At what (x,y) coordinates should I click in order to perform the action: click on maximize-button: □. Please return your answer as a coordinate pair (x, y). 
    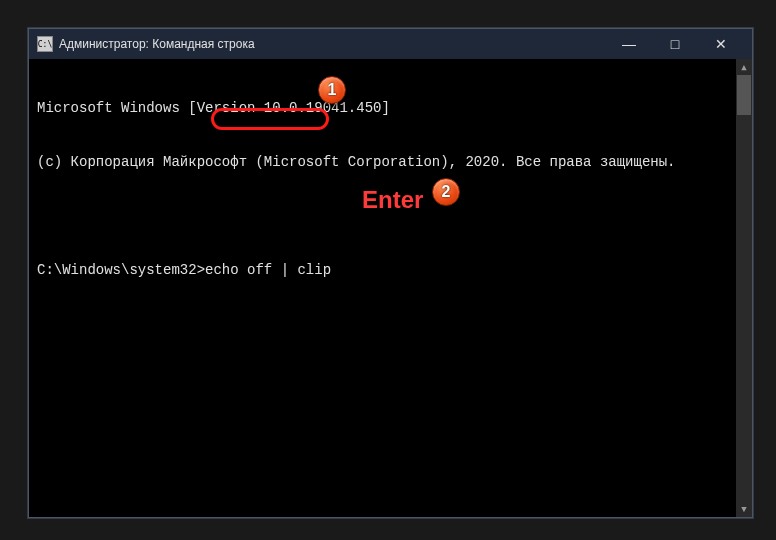
    Looking at the image, I should click on (675, 44).